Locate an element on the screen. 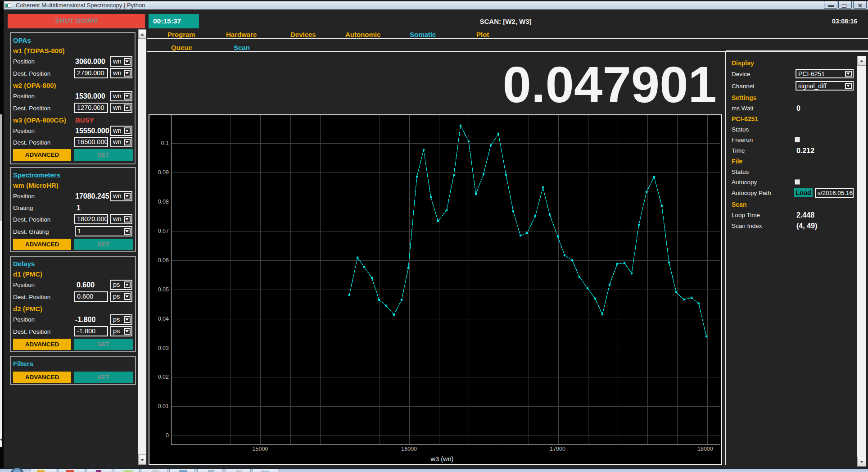 The width and height of the screenshot is (868, 472). svg-text: 0.1 is located at coordinates (165, 143).